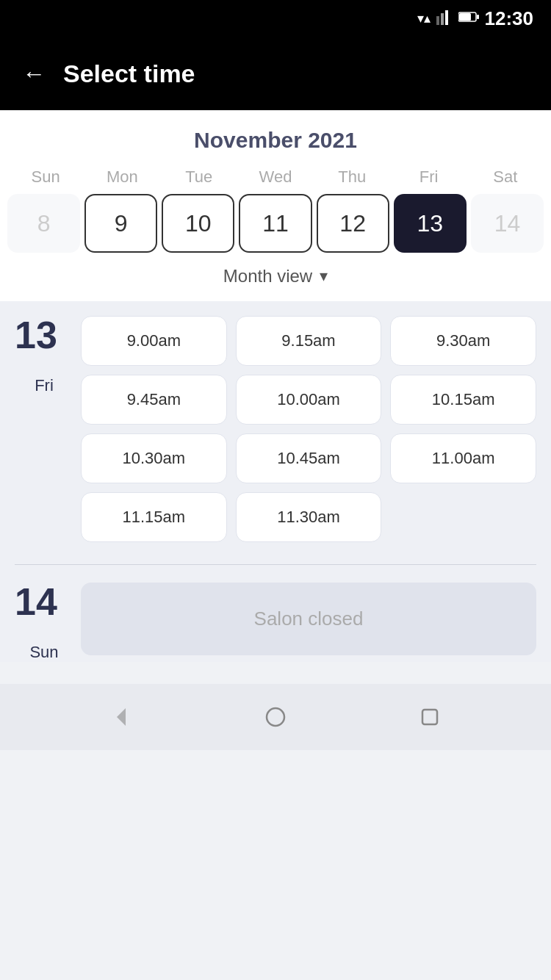  Describe the element at coordinates (463, 341) in the screenshot. I see `time-slot-930am: 9.30am` at that location.